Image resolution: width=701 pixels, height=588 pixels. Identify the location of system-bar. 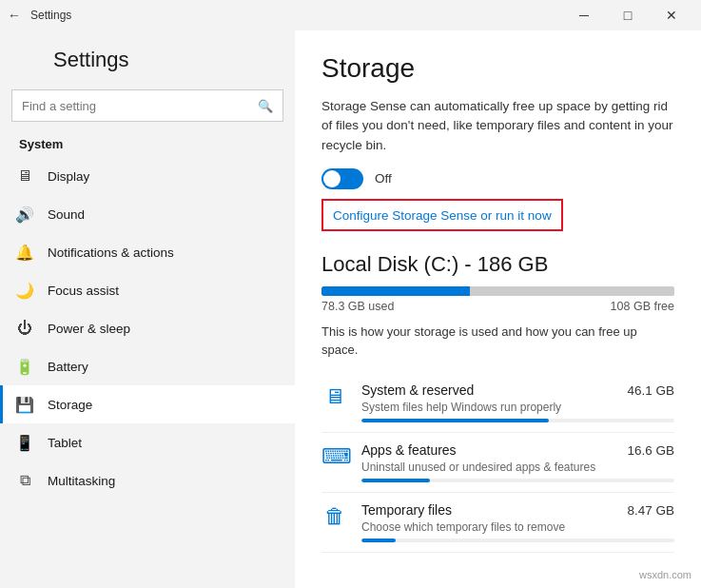
(517, 421).